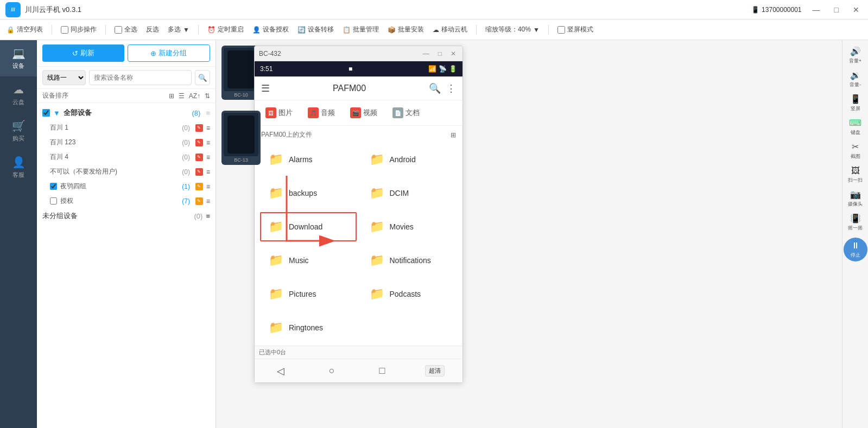 This screenshot has width=868, height=428. I want to click on volume-down-button: 🔉 音量-, so click(856, 79).